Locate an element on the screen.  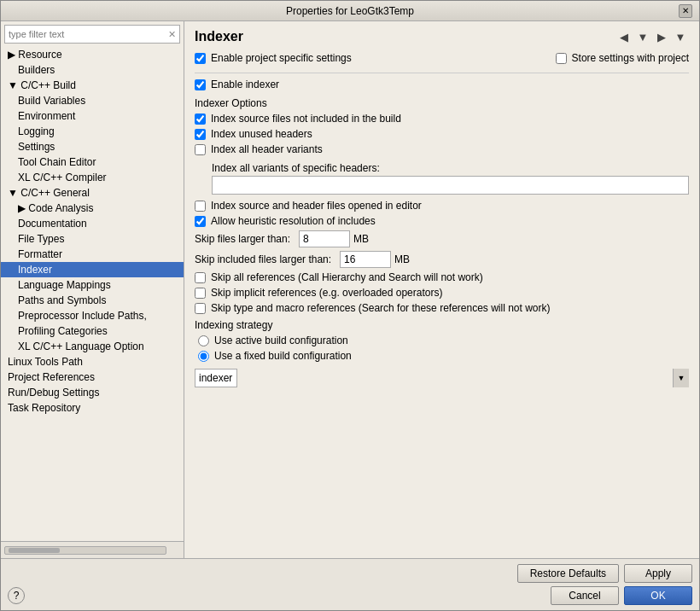
index-source-not-in-build-row: Index source files not included in the b… is located at coordinates (442, 119).